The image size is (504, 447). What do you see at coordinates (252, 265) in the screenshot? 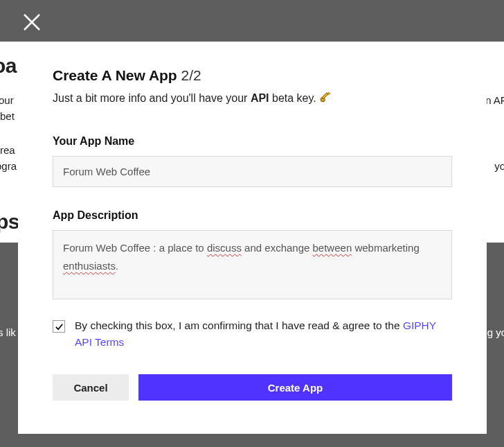
I see `app-description-input: Forum Web Coffee : a place to discuss an…` at bounding box center [252, 265].